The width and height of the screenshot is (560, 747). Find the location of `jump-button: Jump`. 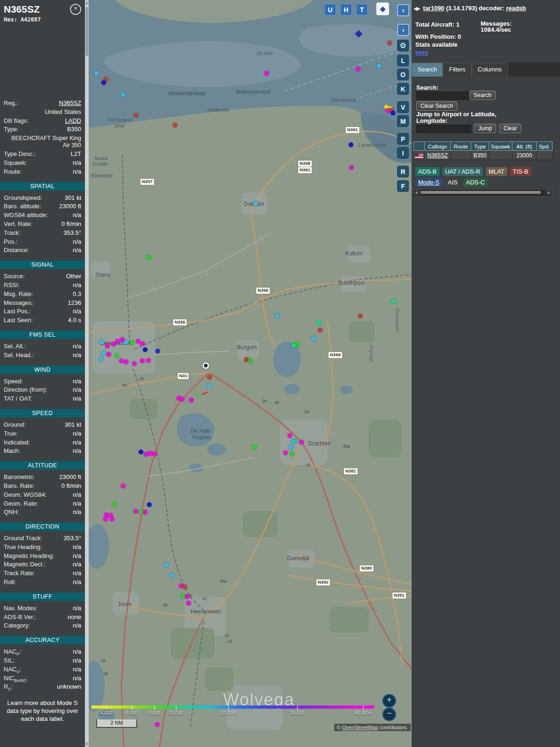

jump-button: Jump is located at coordinates (485, 128).